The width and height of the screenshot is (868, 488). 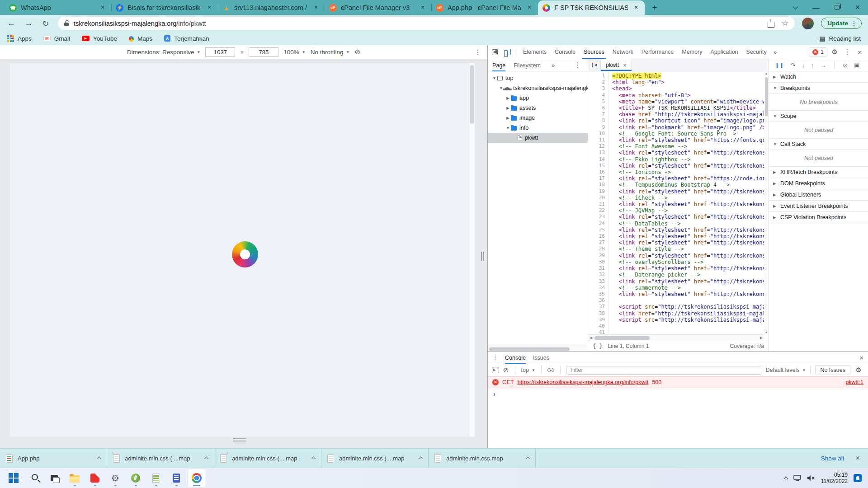 What do you see at coordinates (197, 478) in the screenshot?
I see `taskbar-chrome-button` at bounding box center [197, 478].